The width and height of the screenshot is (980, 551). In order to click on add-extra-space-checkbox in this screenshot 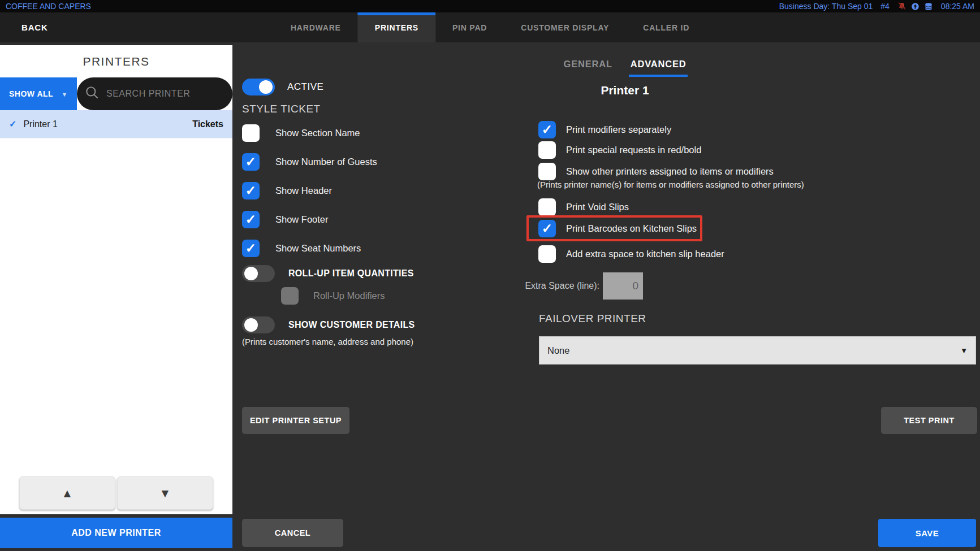, I will do `click(547, 254)`.